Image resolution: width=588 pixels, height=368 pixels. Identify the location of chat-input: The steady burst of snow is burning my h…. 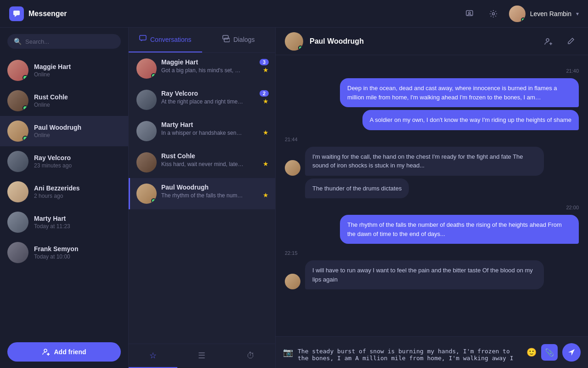
(410, 352).